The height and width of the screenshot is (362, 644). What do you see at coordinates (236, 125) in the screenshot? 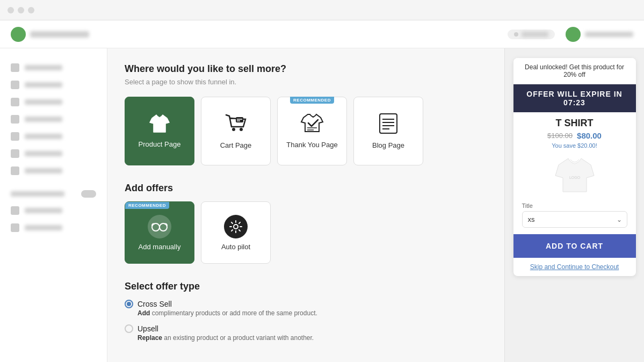
I see `cart-page-icon` at bounding box center [236, 125].